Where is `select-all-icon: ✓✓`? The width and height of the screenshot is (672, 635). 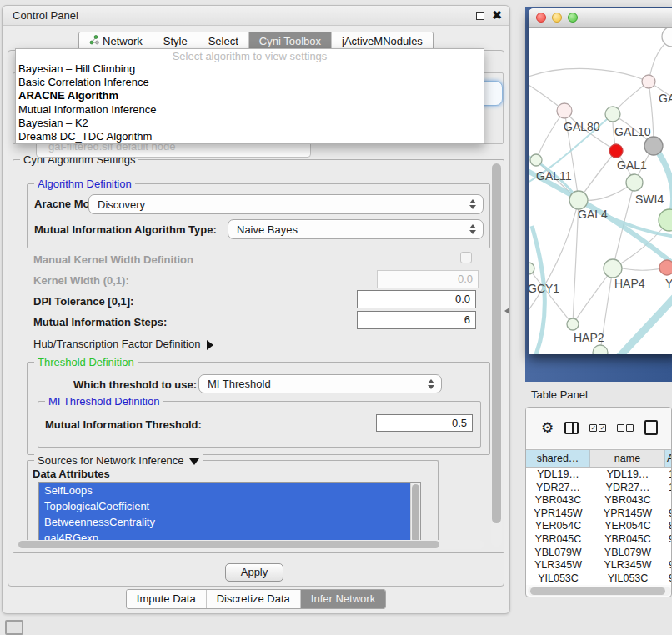
select-all-icon: ✓✓ is located at coordinates (598, 428).